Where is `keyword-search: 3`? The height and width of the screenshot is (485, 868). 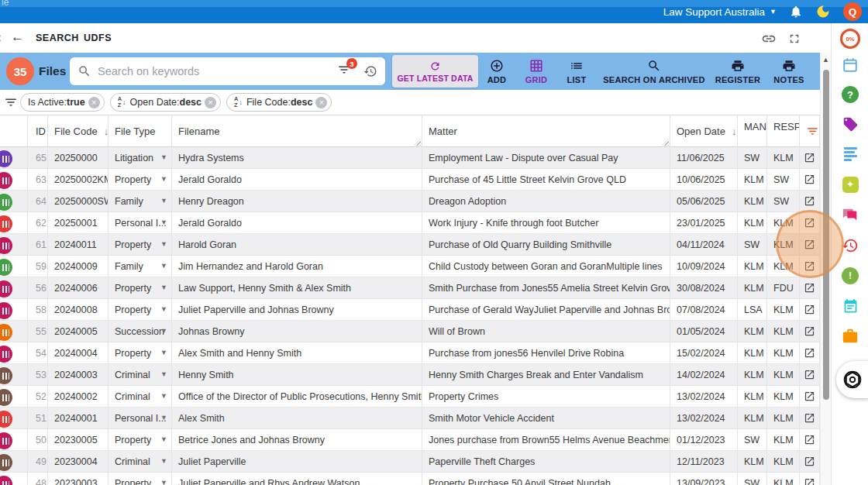
keyword-search: 3 is located at coordinates (228, 71).